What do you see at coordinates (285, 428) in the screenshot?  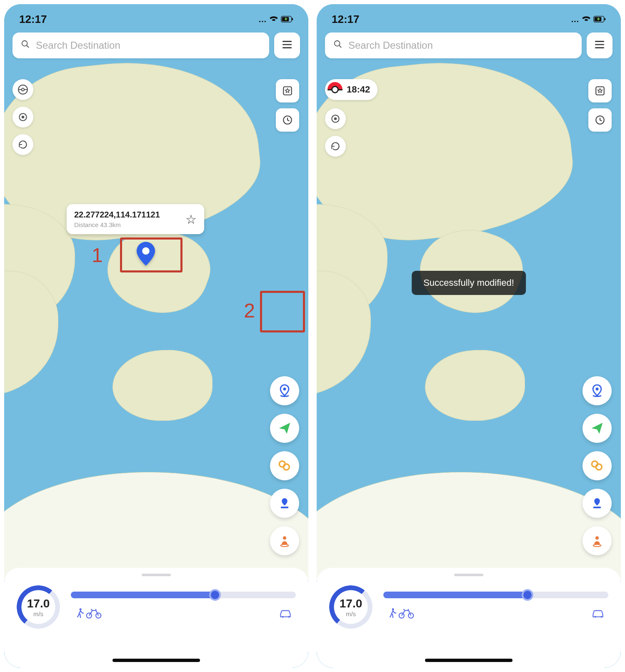 I see `paperplane-icon` at bounding box center [285, 428].